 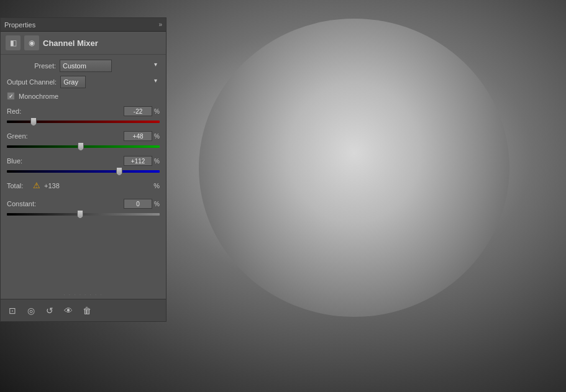 What do you see at coordinates (20, 186) in the screenshot?
I see `total-label: Total:` at bounding box center [20, 186].